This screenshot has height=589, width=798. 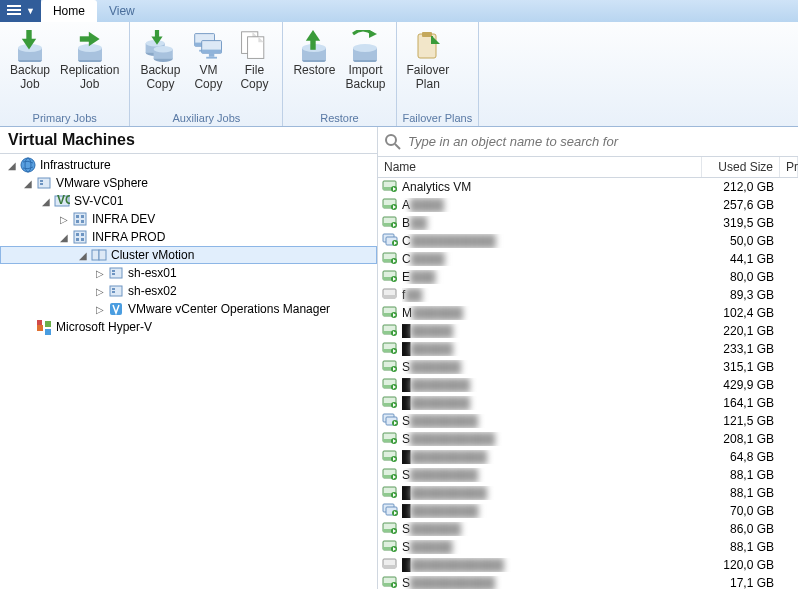 I want to click on table-row: ██████233,1 GB, so click(x=588, y=349).